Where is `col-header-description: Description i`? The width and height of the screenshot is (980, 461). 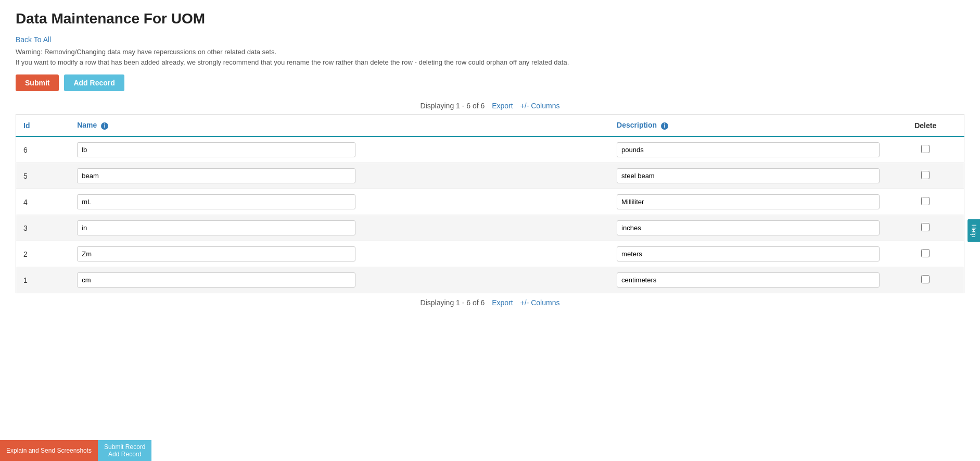 col-header-description: Description i is located at coordinates (748, 126).